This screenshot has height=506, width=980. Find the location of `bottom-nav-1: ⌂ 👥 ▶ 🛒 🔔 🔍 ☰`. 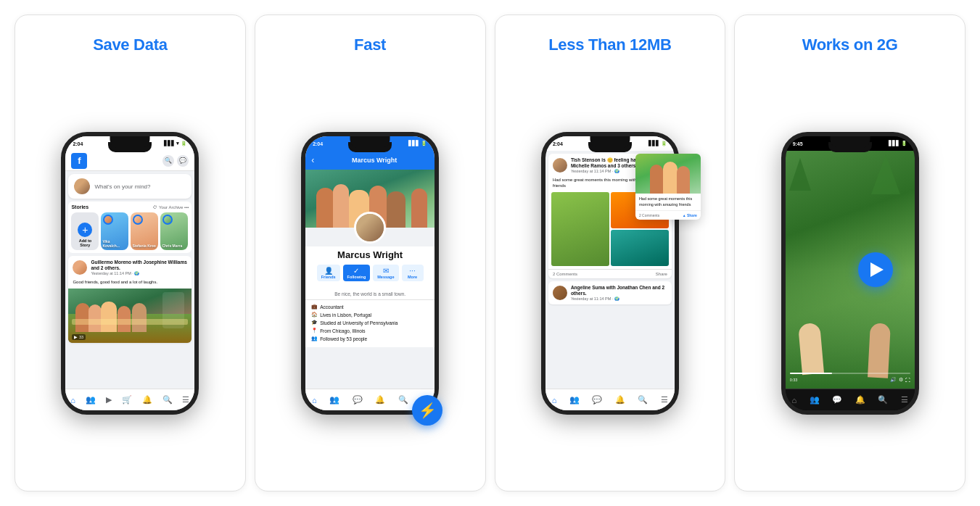

bottom-nav-1: ⌂ 👥 ▶ 🛒 🔔 🔍 ☰ is located at coordinates (130, 399).